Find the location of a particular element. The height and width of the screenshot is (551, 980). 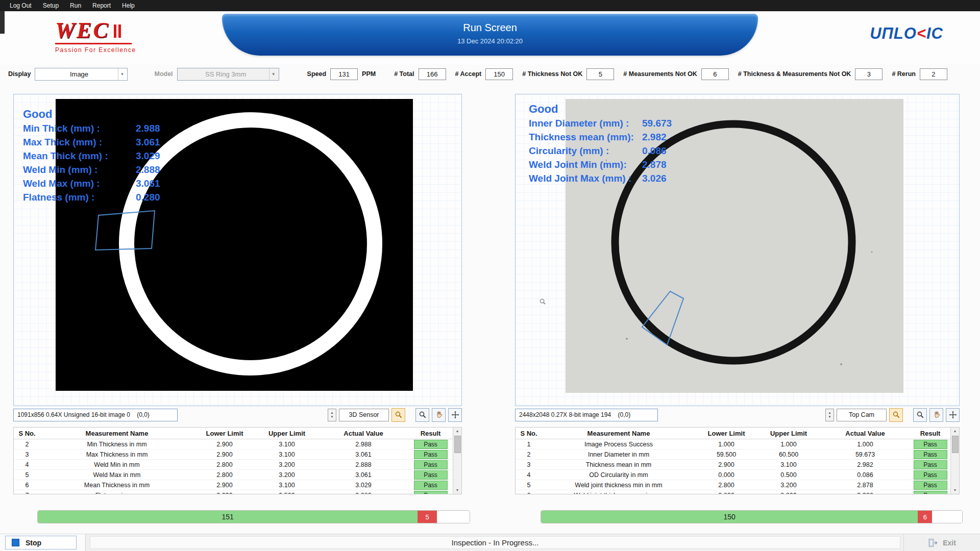

display-select: Image ▼ is located at coordinates (81, 74).